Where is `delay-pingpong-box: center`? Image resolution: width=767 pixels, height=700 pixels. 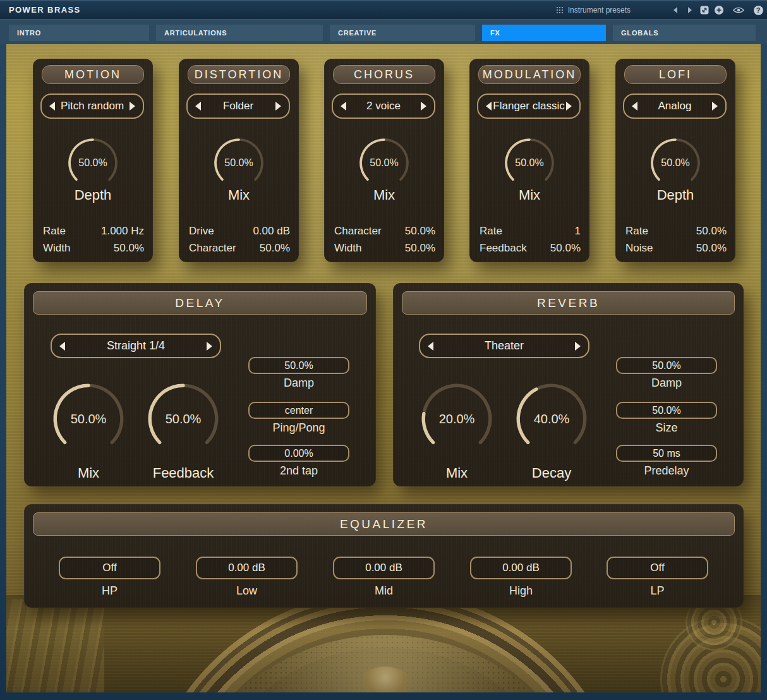
delay-pingpong-box: center is located at coordinates (299, 411).